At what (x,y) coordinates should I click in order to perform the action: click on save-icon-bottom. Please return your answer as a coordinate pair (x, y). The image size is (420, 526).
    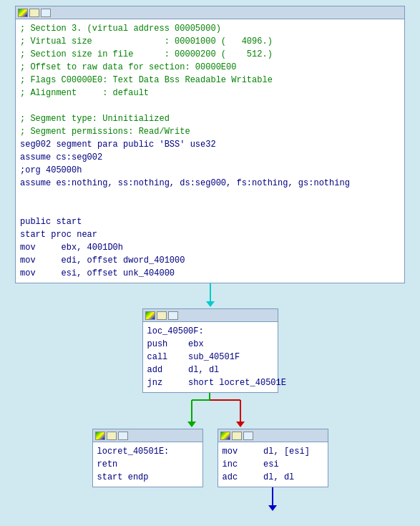
    Looking at the image, I should click on (112, 436).